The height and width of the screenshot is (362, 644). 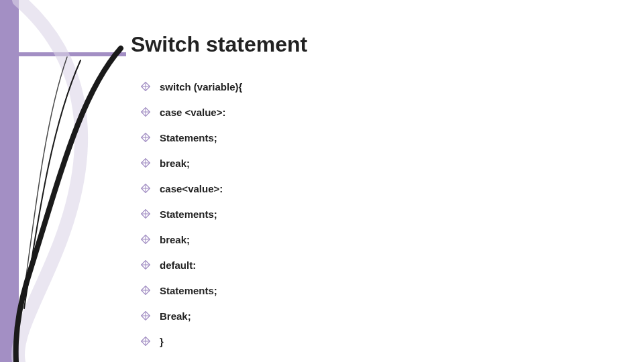 What do you see at coordinates (192, 86) in the screenshot?
I see `list-item: switch (variable){` at bounding box center [192, 86].